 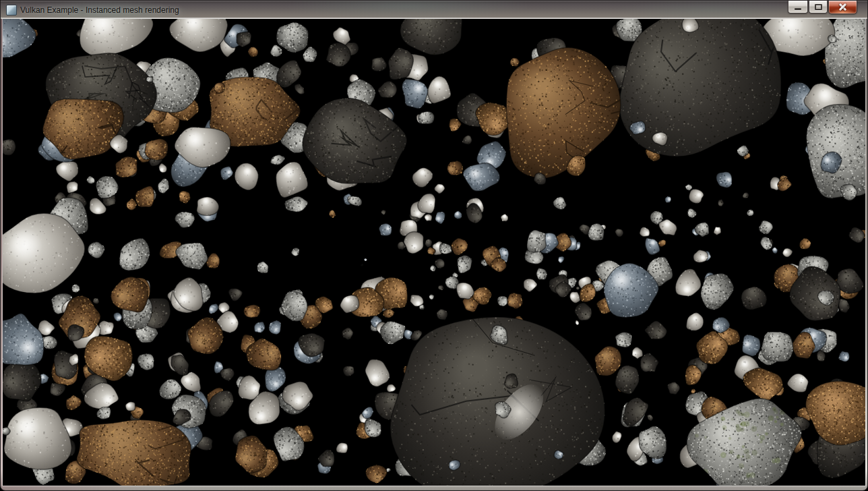 I want to click on app-icon, so click(x=11, y=10).